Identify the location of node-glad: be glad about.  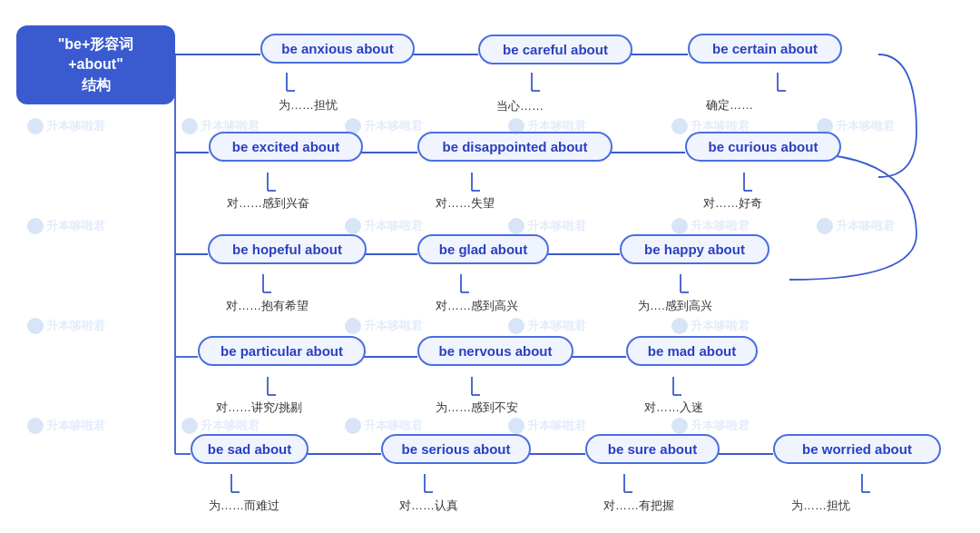
(483, 249).